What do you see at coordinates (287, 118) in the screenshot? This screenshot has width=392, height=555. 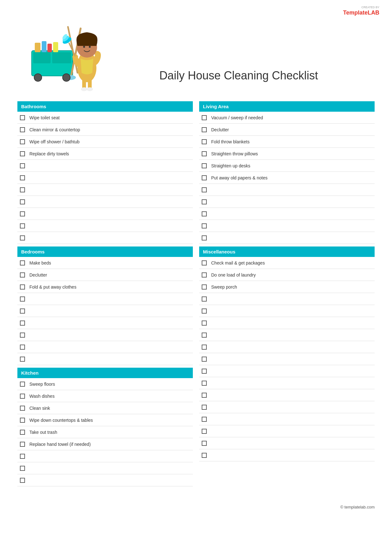 I see `checklist-item: Vacuum / sweep if needed` at bounding box center [287, 118].